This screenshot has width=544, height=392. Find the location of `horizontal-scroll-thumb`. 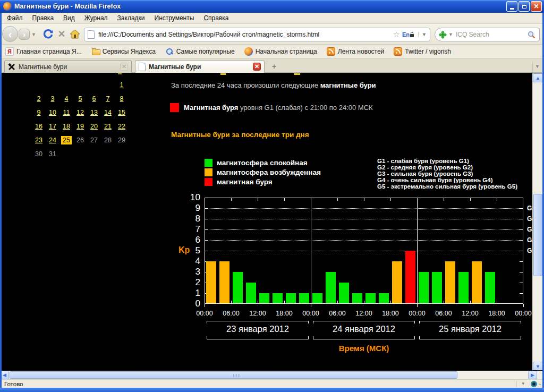

horizontal-scroll-thumb is located at coordinates (234, 375).